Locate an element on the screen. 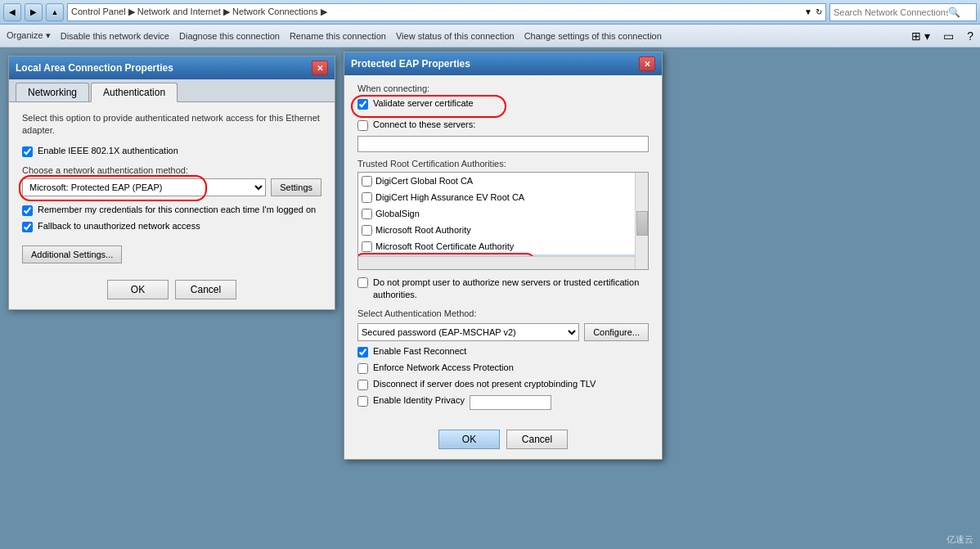 The height and width of the screenshot is (549, 980). auth-method-label: Select Authentication Method: is located at coordinates (503, 313).